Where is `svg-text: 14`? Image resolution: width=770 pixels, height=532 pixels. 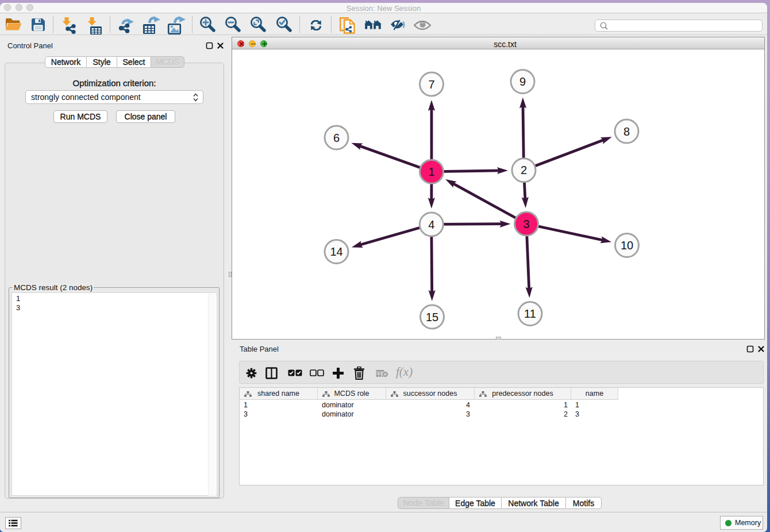
svg-text: 14 is located at coordinates (336, 252).